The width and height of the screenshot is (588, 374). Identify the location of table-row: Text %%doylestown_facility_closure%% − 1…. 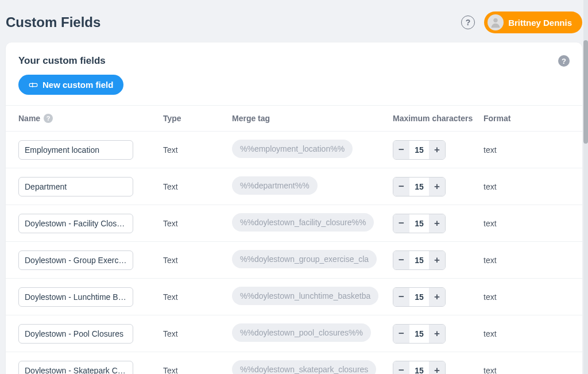
(294, 223).